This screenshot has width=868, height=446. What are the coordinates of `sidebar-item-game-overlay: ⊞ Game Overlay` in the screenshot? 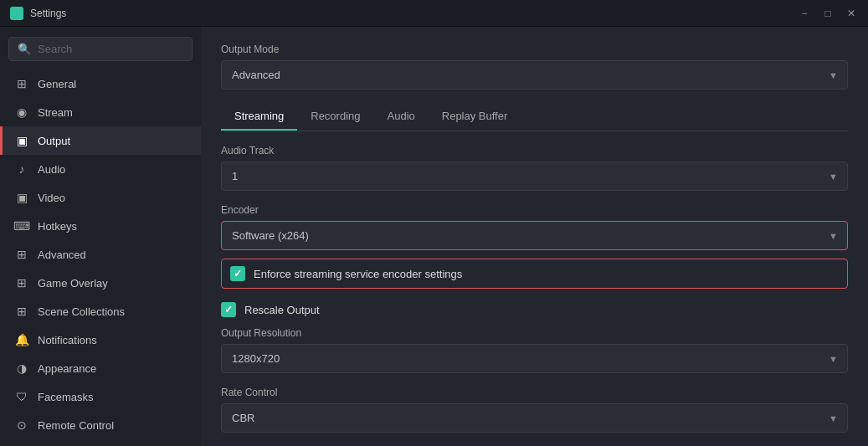 It's located at (100, 283).